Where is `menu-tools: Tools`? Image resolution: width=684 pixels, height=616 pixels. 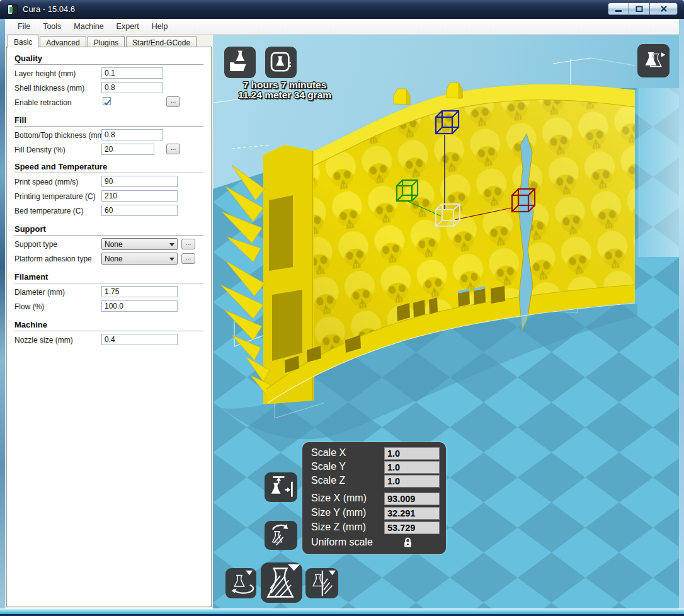
menu-tools: Tools is located at coordinates (52, 26).